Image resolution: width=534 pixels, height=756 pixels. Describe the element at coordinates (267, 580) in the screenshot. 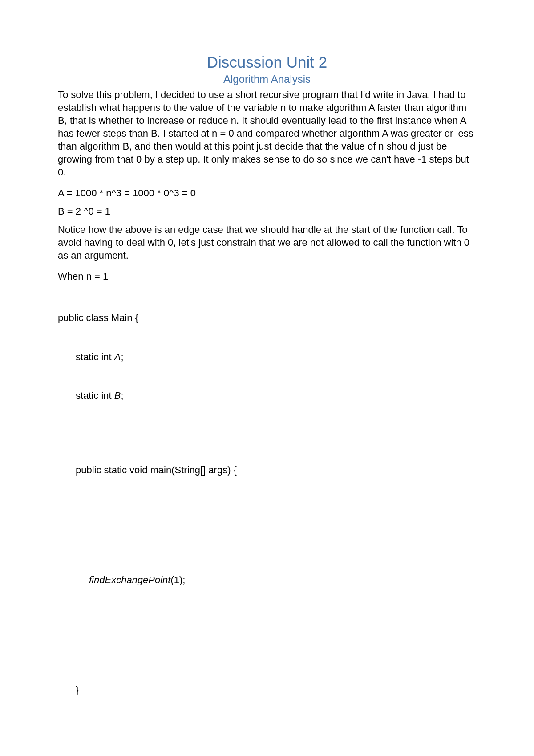

I see `code-line: findExchangePoint(1);` at that location.